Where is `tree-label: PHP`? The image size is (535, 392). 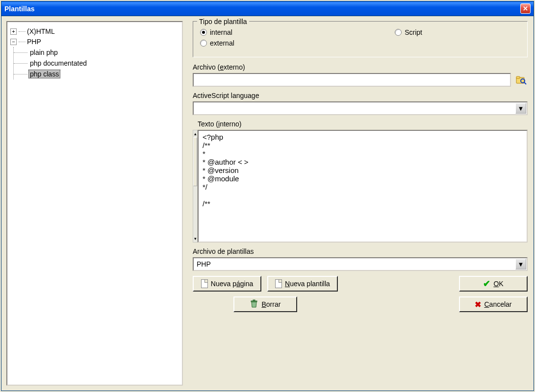
tree-label: PHP is located at coordinates (34, 42).